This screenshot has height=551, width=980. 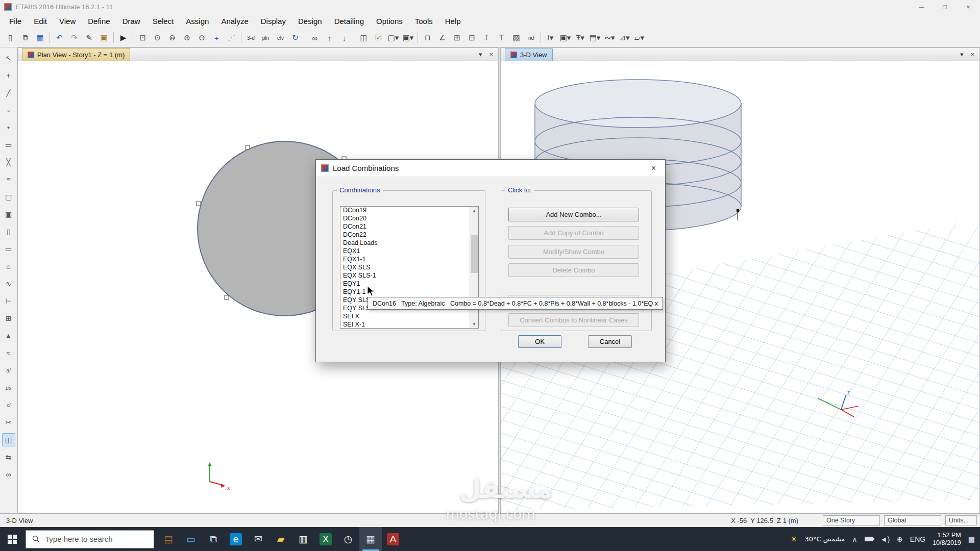 I want to click on combo-list-item: DCon21, so click(x=405, y=227).